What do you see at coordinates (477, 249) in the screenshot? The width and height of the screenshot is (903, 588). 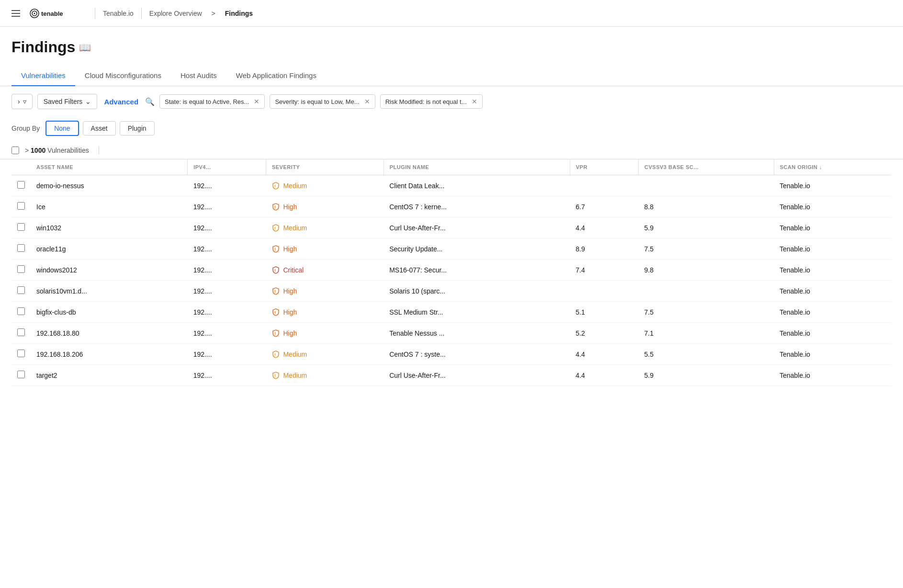 I see `cell-plugin: Security Update...` at bounding box center [477, 249].